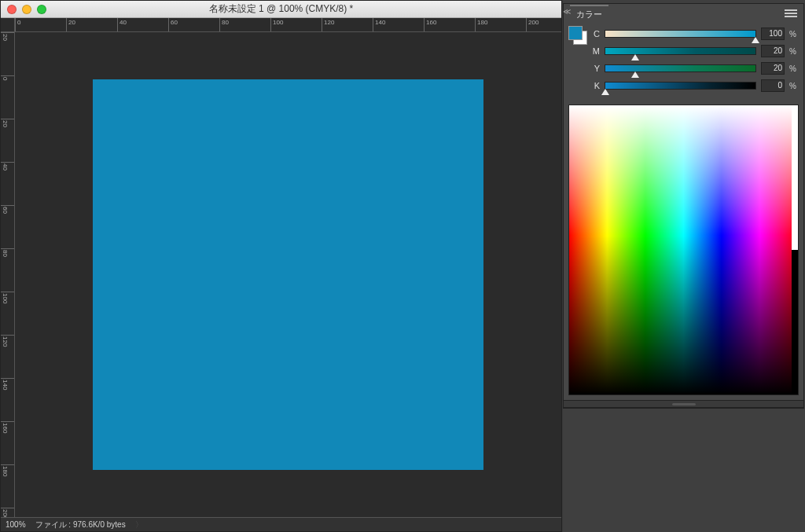 The height and width of the screenshot is (532, 805). Describe the element at coordinates (681, 86) in the screenshot. I see `slider-track-k` at that location.